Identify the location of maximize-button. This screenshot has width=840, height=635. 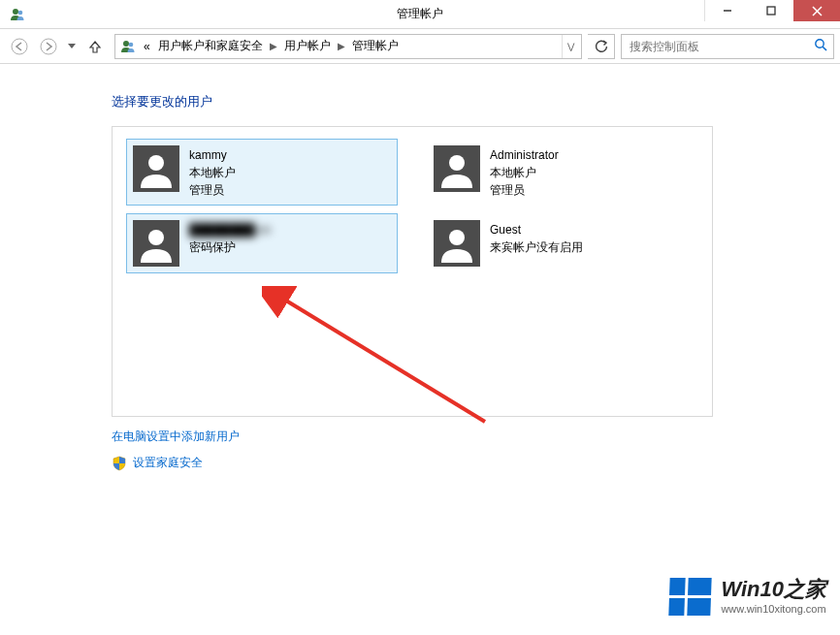
(771, 11).